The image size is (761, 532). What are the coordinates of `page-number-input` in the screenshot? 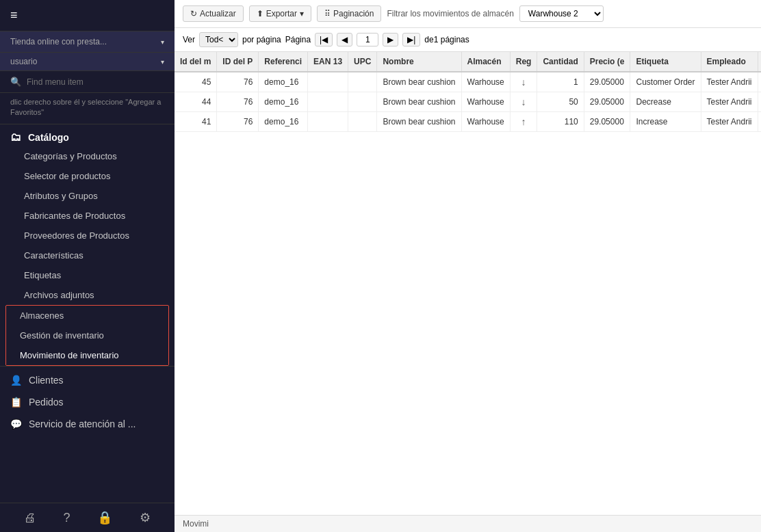 It's located at (367, 40).